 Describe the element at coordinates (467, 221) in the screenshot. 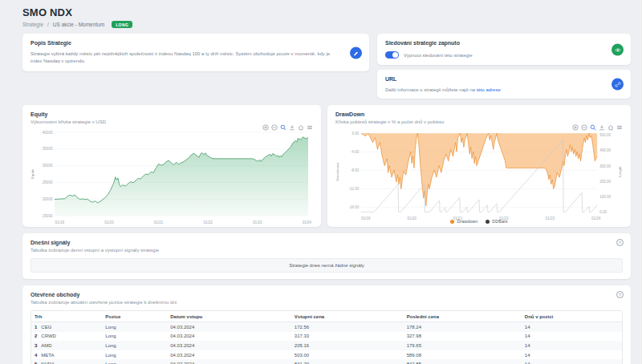

I see `legend-label-drawdown: Drawdown` at that location.